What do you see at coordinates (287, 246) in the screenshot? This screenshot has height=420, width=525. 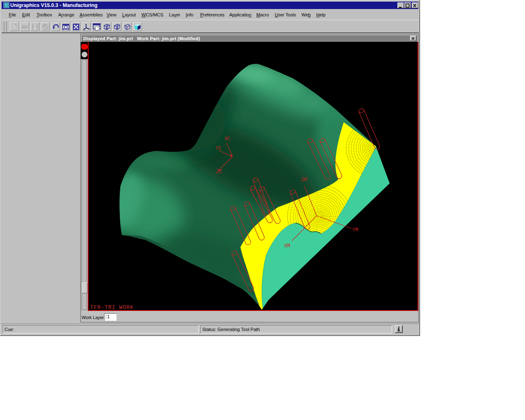 I see `svg-text: XM` at bounding box center [287, 246].